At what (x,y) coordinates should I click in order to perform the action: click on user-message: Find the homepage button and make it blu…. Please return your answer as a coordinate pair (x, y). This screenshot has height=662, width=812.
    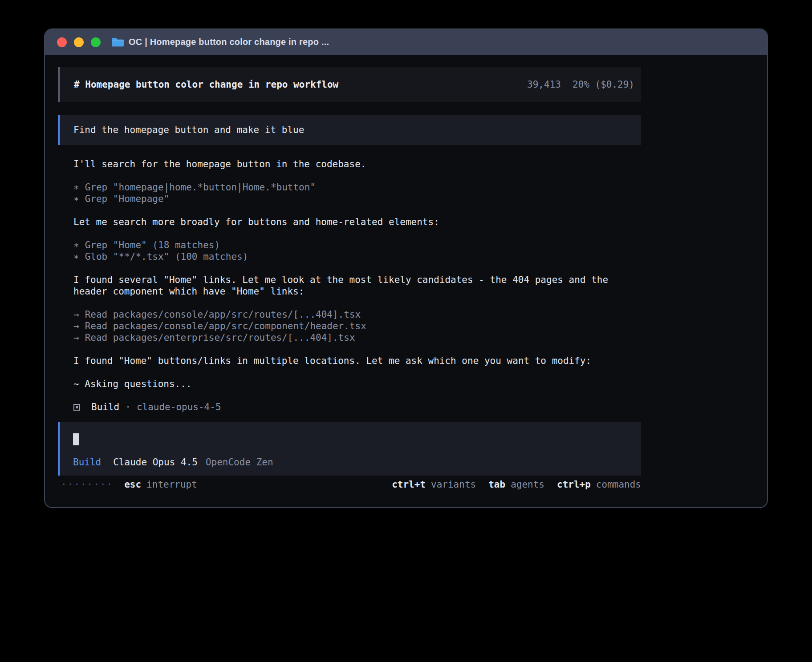
    Looking at the image, I should click on (350, 130).